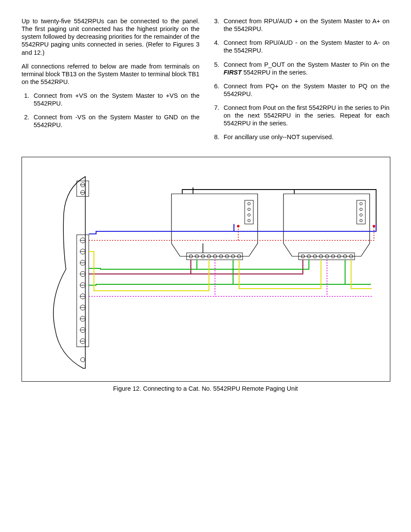 This screenshot has height=532, width=411. What do you see at coordinates (206, 389) in the screenshot?
I see `figure-caption: Figure 12. Connecting to a Cat. No. 5542…` at bounding box center [206, 389].